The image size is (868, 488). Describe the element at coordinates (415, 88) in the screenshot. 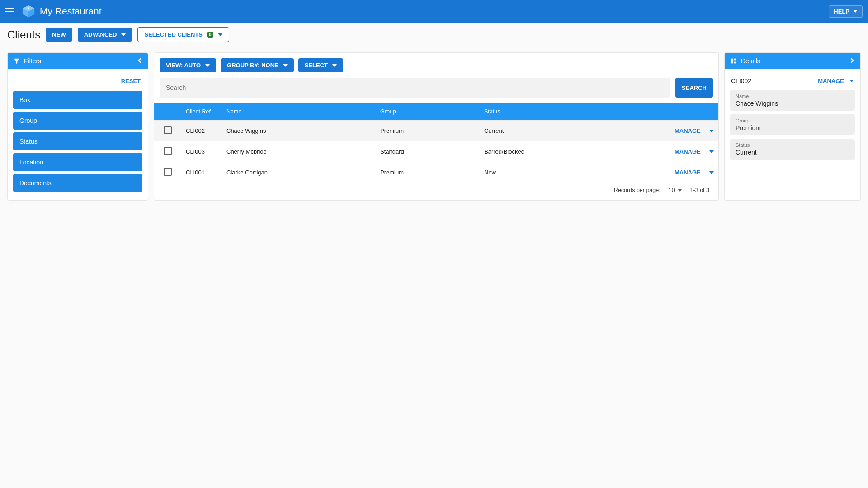

I see `search-input` at that location.